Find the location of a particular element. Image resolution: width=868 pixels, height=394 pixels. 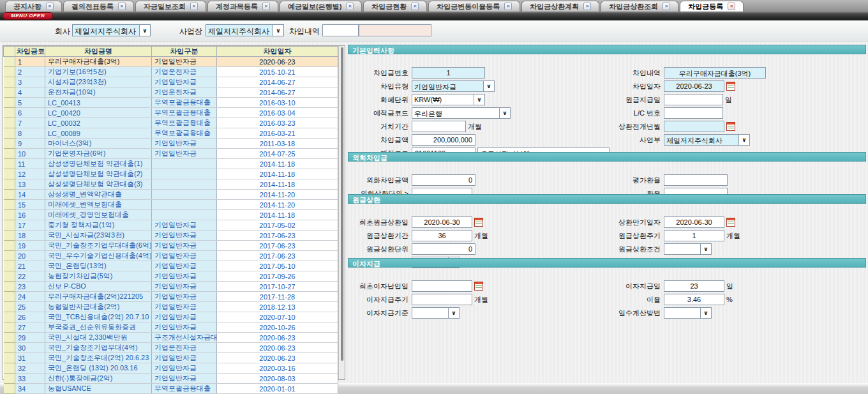

cell-code: 5 is located at coordinates (31, 103).